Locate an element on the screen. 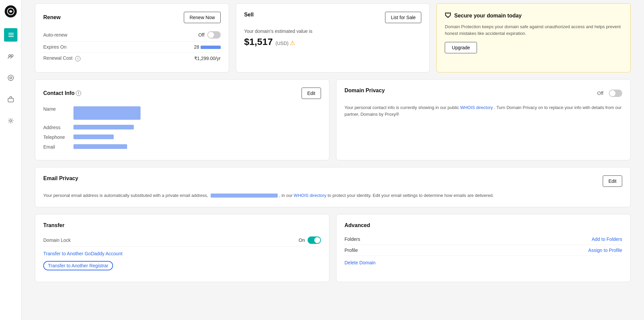 The height and width of the screenshot is (320, 644). contact-info-title: Contact Info is located at coordinates (59, 93).